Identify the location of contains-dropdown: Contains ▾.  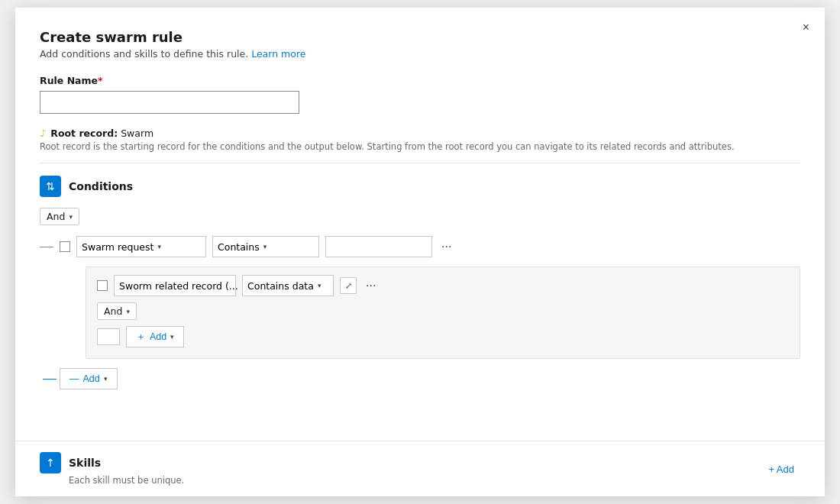
(266, 247).